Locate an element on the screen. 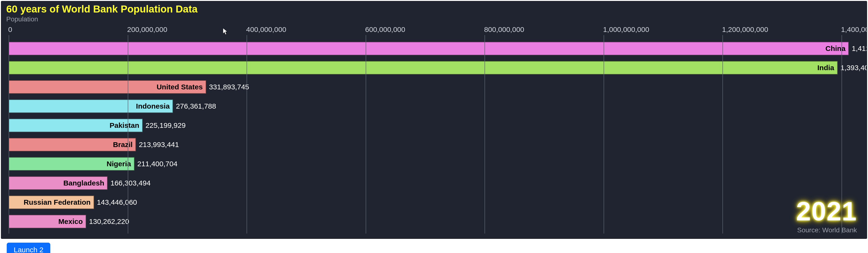 Image resolution: width=868 pixels, height=253 pixels. x-axis-tick-label: 400,000,000 is located at coordinates (266, 30).